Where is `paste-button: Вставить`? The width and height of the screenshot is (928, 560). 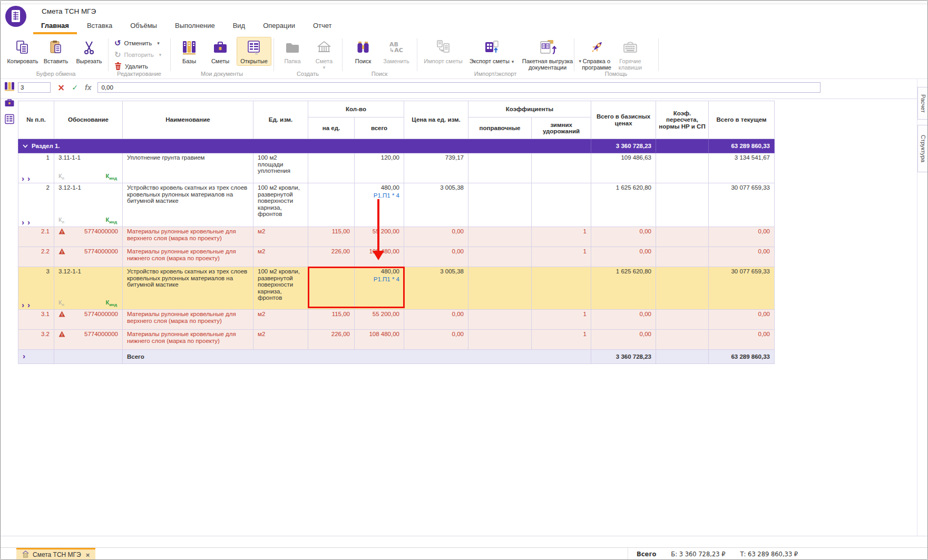
paste-button: Вставить is located at coordinates (56, 52).